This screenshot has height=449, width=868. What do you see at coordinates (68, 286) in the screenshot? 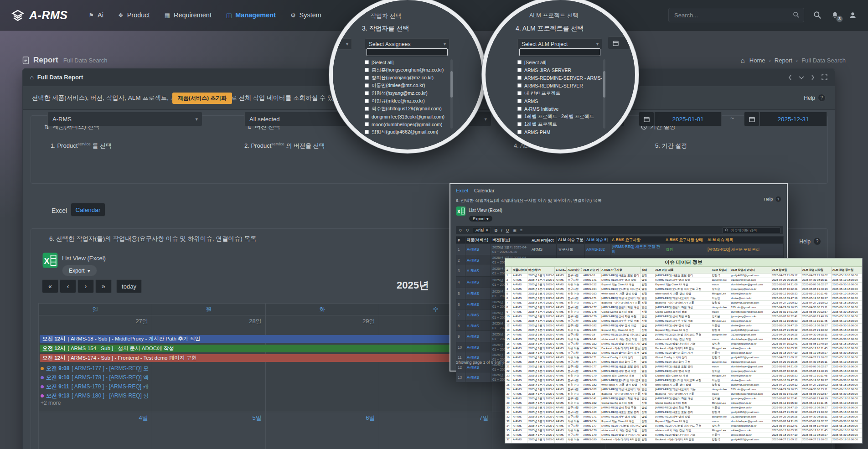
I see `calendar-prev-button: ‹` at bounding box center [68, 286].